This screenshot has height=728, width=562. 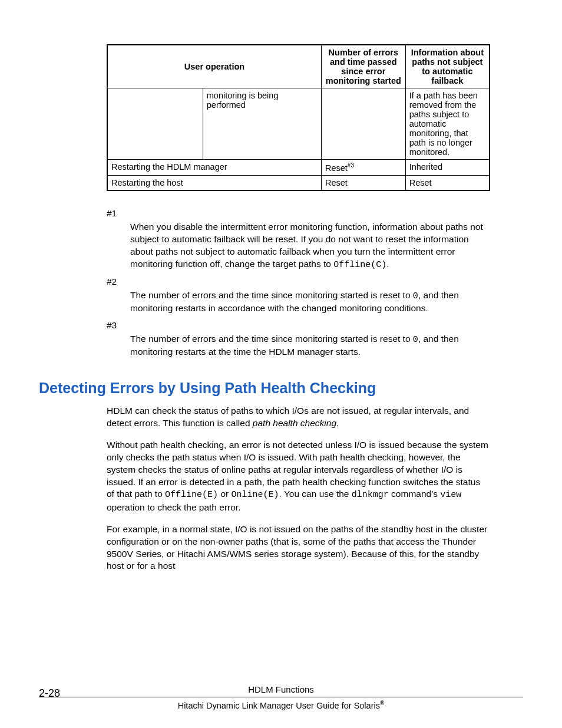 I want to click on note-label-3: #3, so click(x=298, y=325).